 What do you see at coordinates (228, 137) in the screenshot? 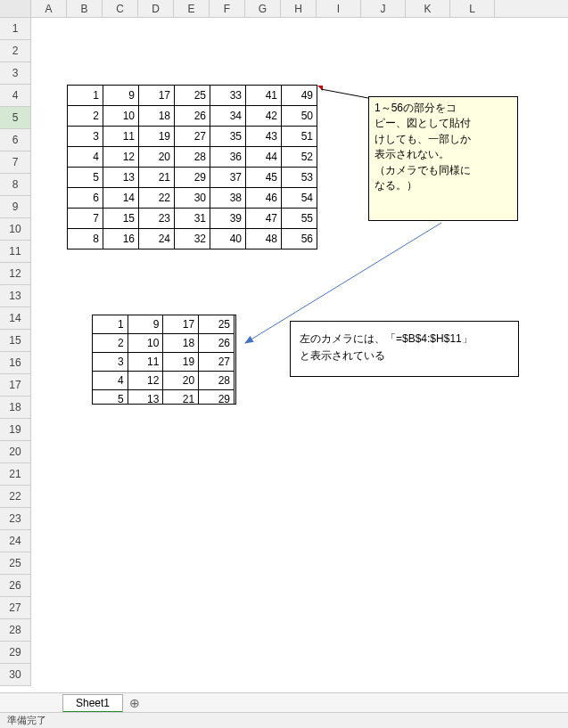
I see `data-cell: 35` at bounding box center [228, 137].